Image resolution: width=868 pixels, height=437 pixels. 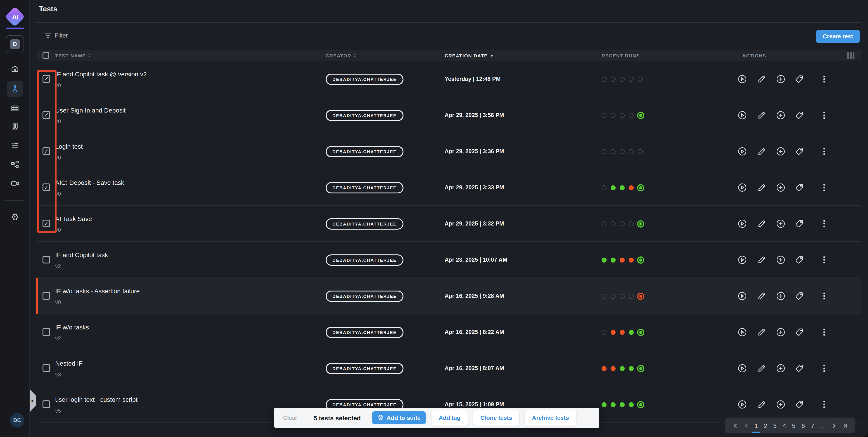 What do you see at coordinates (496, 418) in the screenshot?
I see `clone-tests-button: Clone tests` at bounding box center [496, 418].